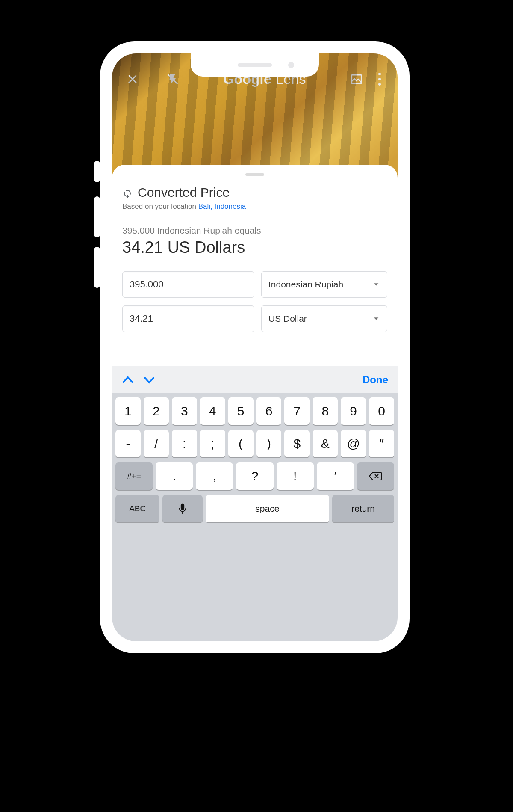  What do you see at coordinates (380, 79) in the screenshot?
I see `more-icon` at bounding box center [380, 79].